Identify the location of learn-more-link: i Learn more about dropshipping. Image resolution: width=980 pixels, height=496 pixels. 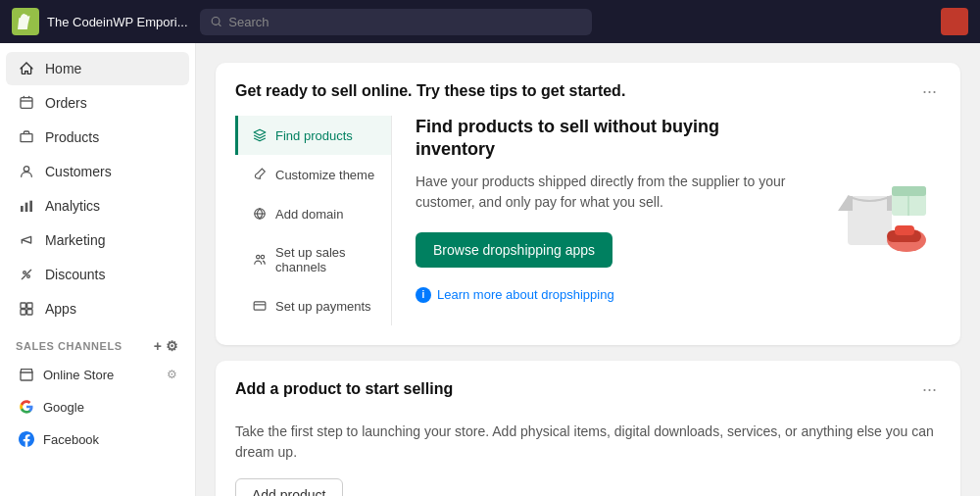
(608, 295).